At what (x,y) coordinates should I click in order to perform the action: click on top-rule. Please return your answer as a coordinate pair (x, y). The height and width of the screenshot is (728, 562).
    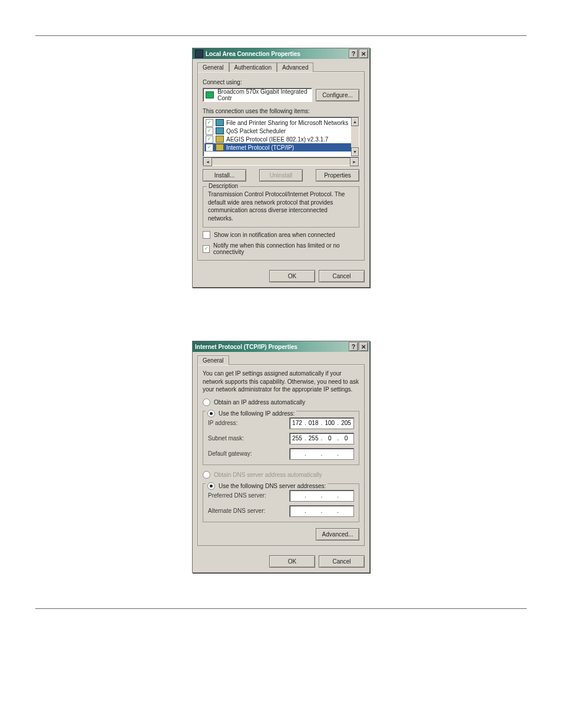
    Looking at the image, I should click on (281, 35).